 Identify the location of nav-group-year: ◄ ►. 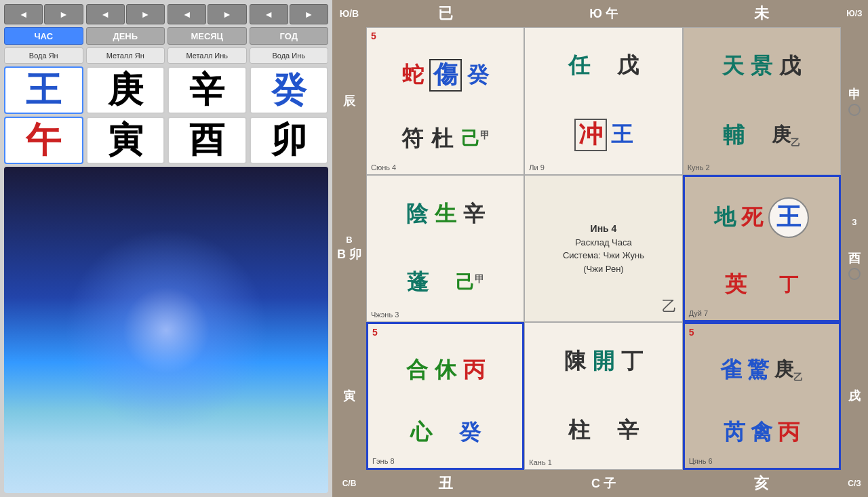
(289, 14).